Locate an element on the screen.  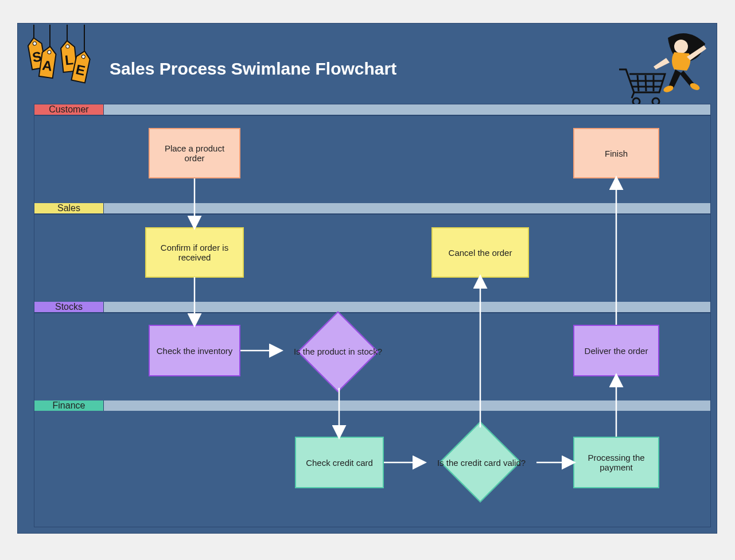
lane-stocks: Stocks is located at coordinates (372, 308).